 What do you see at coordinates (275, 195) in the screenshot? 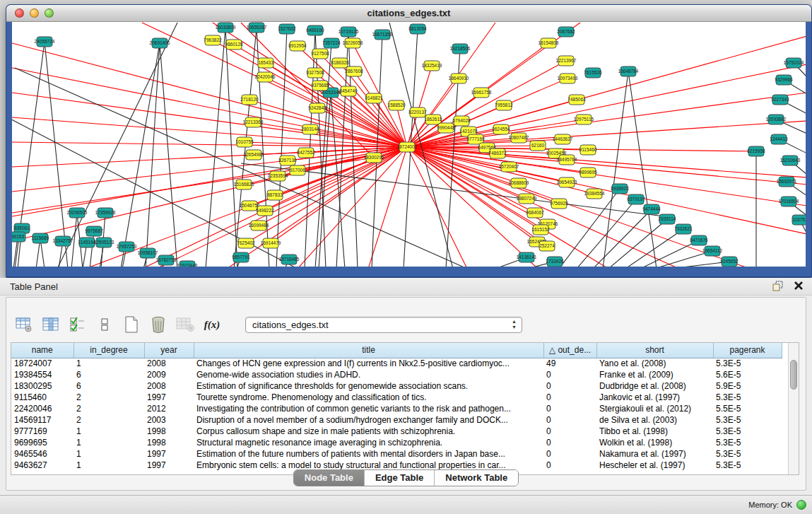
I see `graph-node: 887833` at bounding box center [275, 195].